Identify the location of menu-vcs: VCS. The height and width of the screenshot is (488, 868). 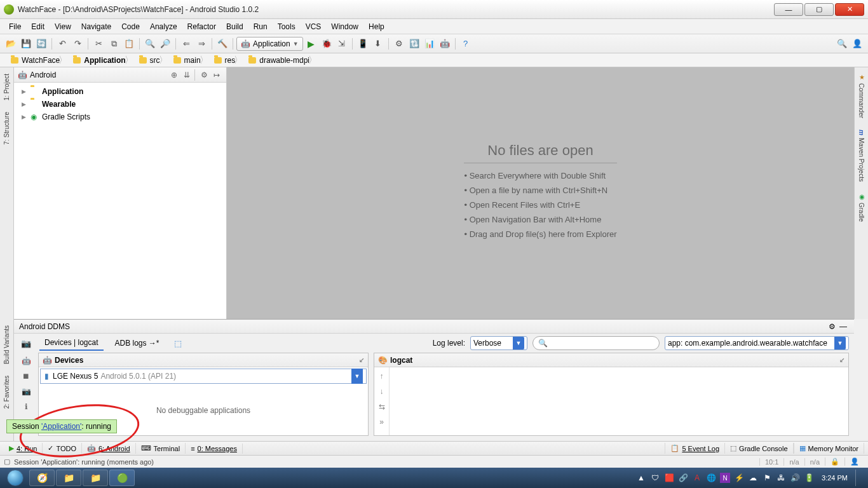
(314, 27).